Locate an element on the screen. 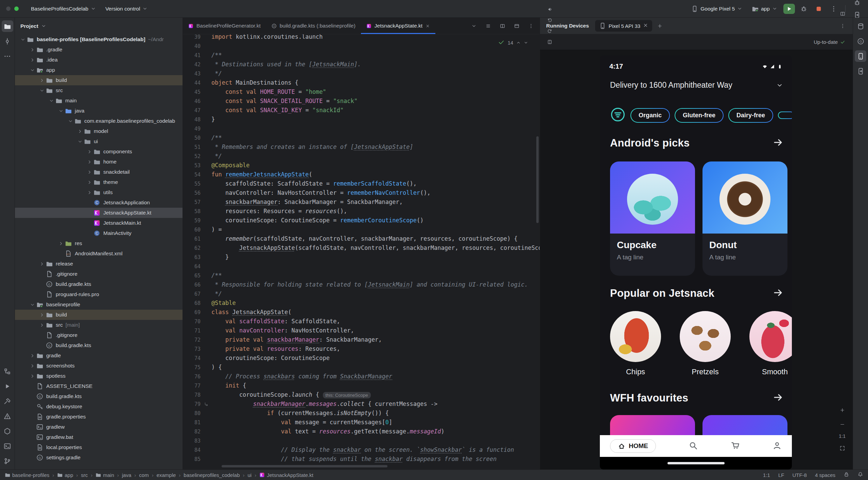 The image size is (868, 480). stripe-device-manager-button is located at coordinates (861, 71).